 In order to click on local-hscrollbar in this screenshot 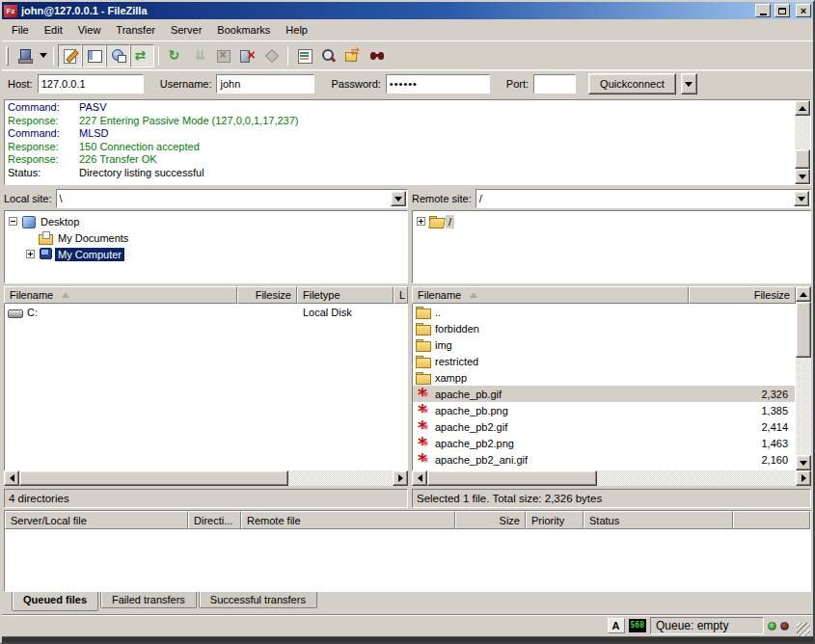, I will do `click(206, 478)`.